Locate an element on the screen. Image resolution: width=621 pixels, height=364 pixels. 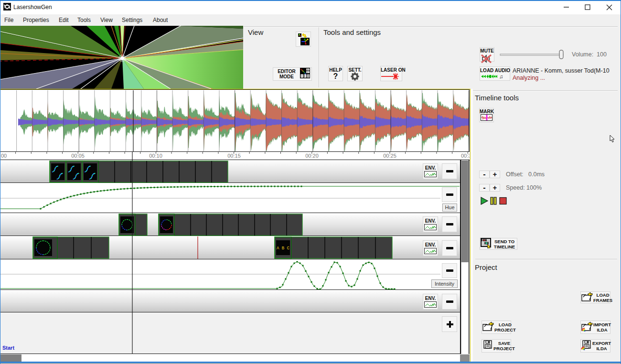
svg-text: 00:10 is located at coordinates (156, 156).